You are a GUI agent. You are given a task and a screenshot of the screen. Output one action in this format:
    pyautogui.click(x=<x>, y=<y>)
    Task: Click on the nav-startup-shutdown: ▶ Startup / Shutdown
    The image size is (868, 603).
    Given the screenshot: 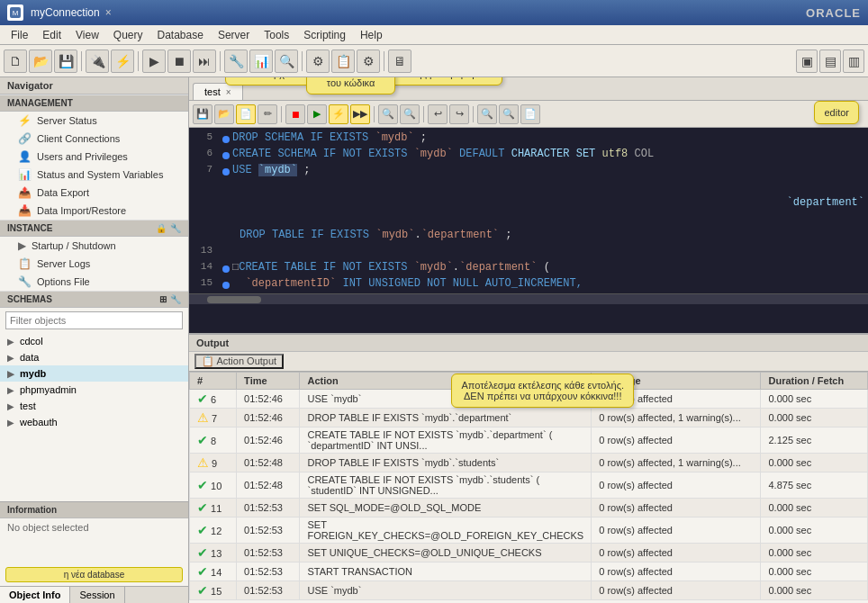 What is the action you would take?
    pyautogui.click(x=94, y=246)
    